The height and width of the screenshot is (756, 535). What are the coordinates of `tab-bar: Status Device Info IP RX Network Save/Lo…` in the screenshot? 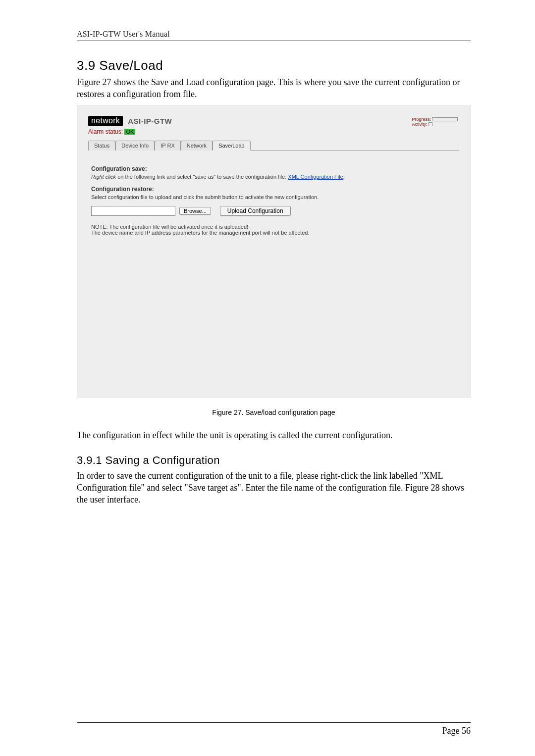 It's located at (273, 146).